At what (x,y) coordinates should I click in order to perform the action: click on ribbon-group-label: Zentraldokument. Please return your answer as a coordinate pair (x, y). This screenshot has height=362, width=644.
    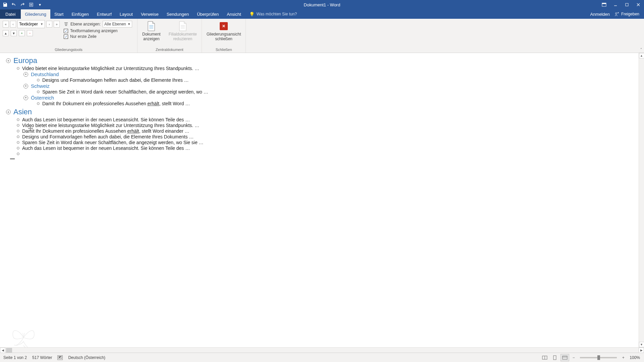
    Looking at the image, I should click on (170, 50).